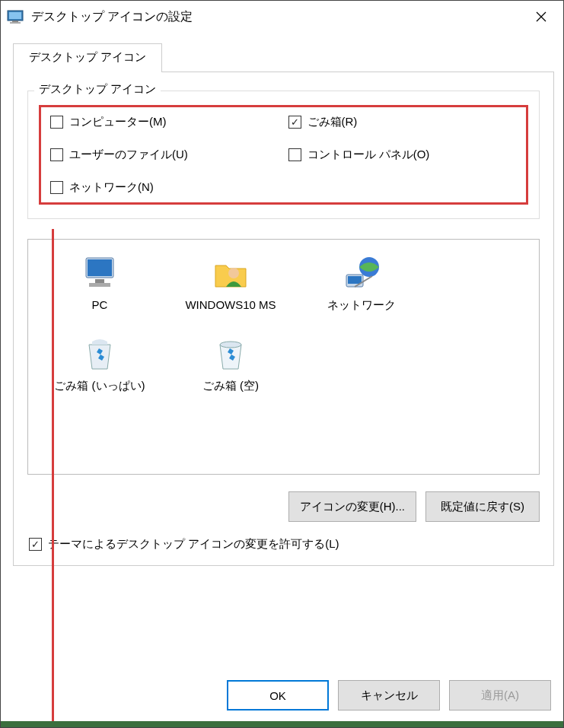 Image resolution: width=564 pixels, height=728 pixels. Describe the element at coordinates (403, 155) in the screenshot. I see `checkbox-controlpanel: コントロール パネル(O)` at that location.